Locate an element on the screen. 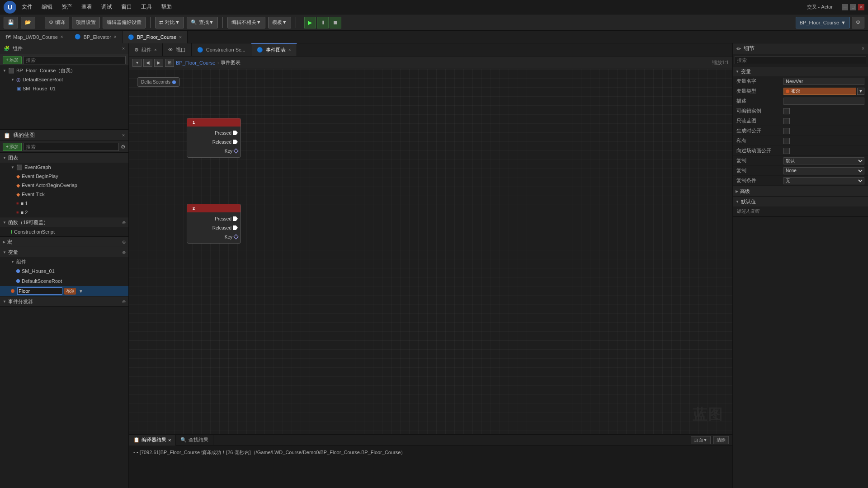  menu-tools: 工具 is located at coordinates (146, 7).